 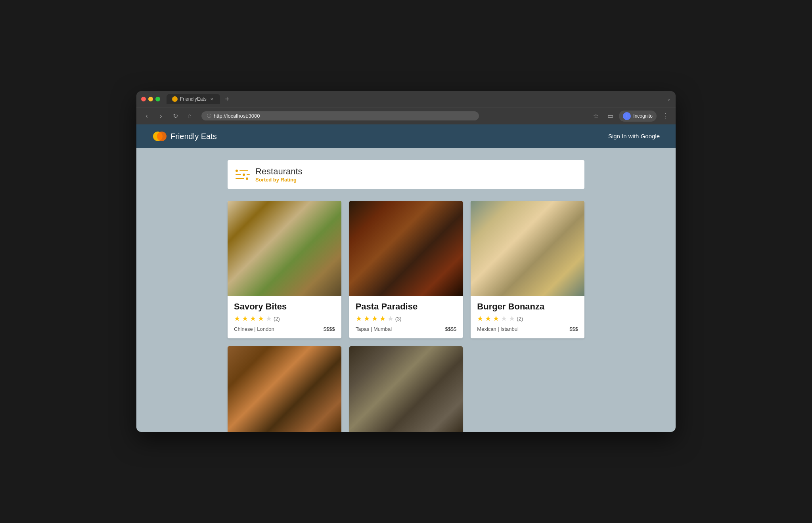 What do you see at coordinates (144, 99) in the screenshot?
I see `close-button` at bounding box center [144, 99].